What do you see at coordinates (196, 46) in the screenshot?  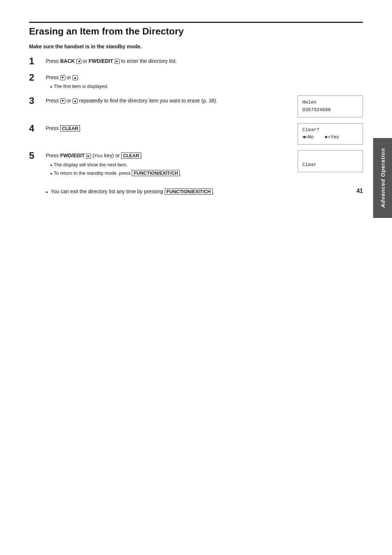 I see `standby-note: Make sure the handset is in the standby …` at bounding box center [196, 46].